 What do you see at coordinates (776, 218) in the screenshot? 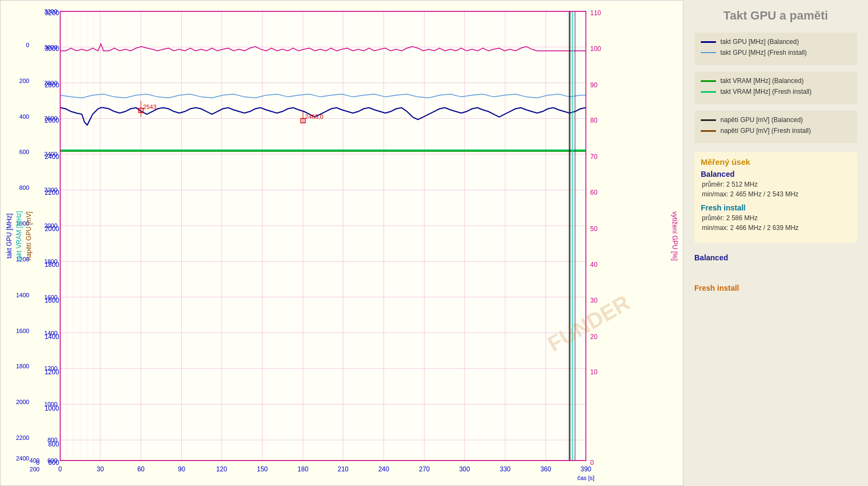
I see `measured-fresh-avg: průměr: 2 586 MHz` at bounding box center [776, 218].